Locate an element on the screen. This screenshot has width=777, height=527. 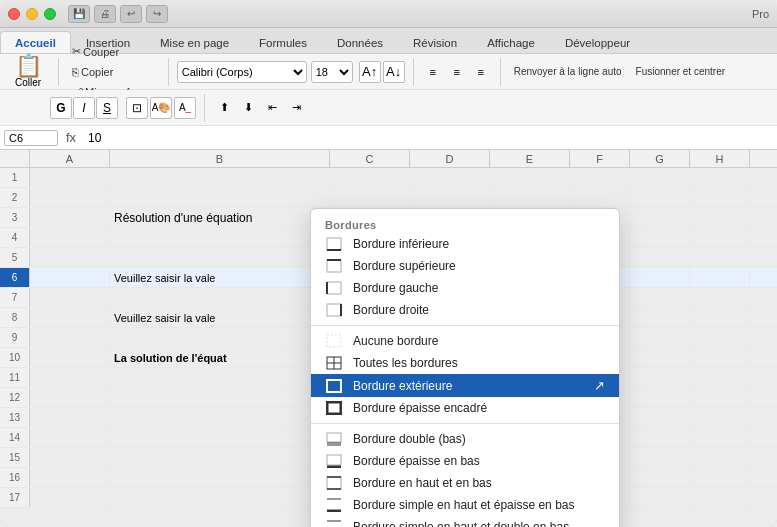
list-item: Toutes les bordures is located at coordinates (465, 363).